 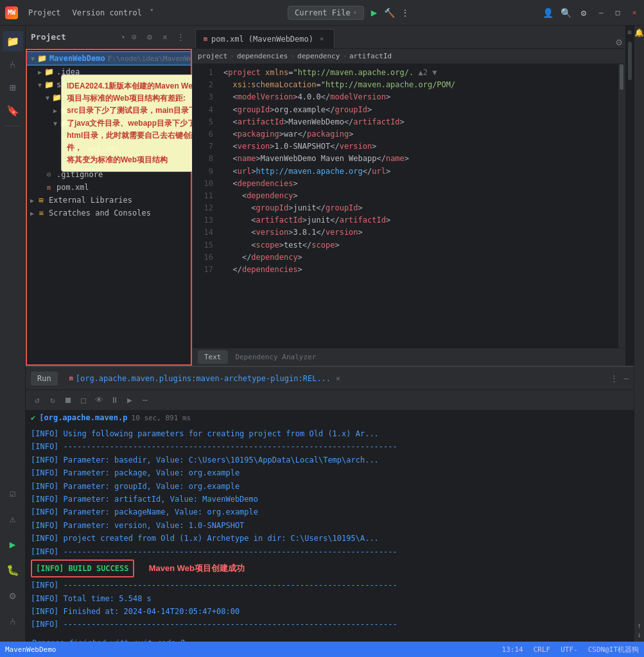 What do you see at coordinates (13, 110) in the screenshot?
I see `sidebar-icon-bookmark: 🔖` at bounding box center [13, 110].